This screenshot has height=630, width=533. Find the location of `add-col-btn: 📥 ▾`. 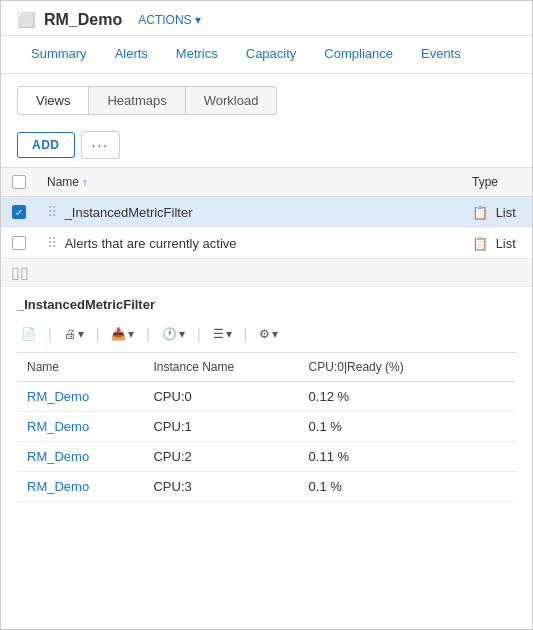

add-col-btn: 📥 ▾ is located at coordinates (122, 334).